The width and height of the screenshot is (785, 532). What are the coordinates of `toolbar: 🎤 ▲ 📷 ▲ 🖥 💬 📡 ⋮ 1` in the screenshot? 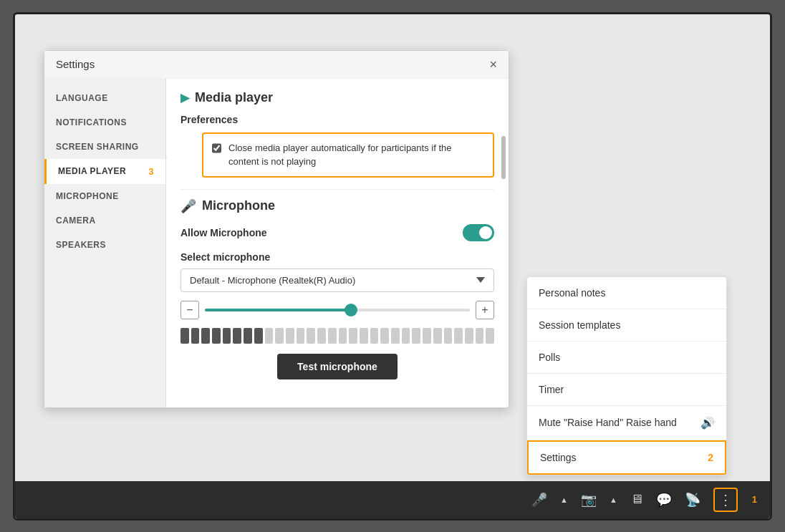 It's located at (393, 500).